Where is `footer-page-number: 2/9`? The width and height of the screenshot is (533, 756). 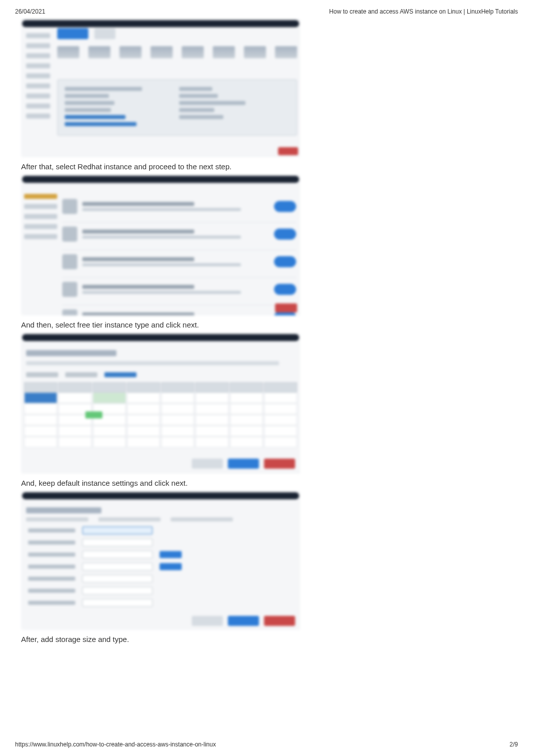 footer-page-number: 2/9 is located at coordinates (514, 744).